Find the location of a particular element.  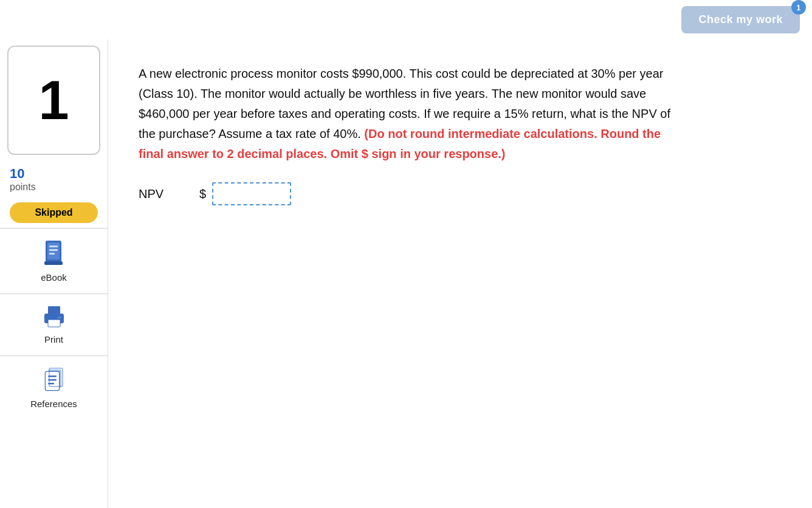

print-icon is located at coordinates (54, 318).